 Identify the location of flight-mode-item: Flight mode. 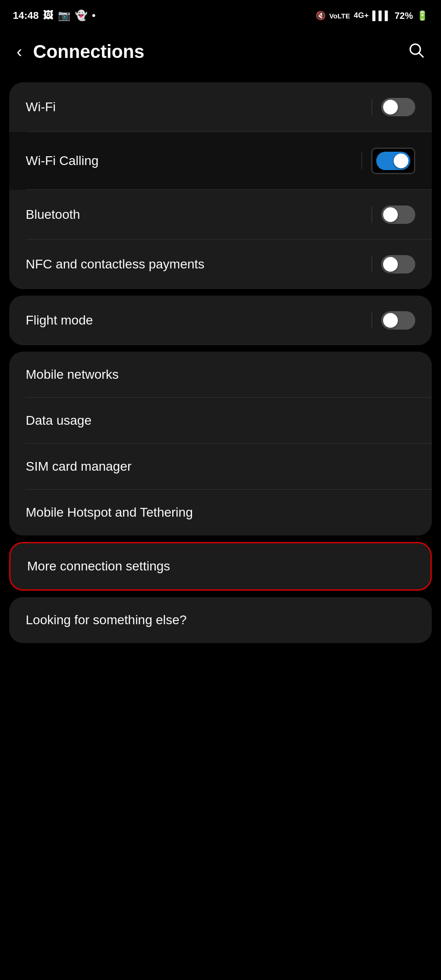
(220, 320).